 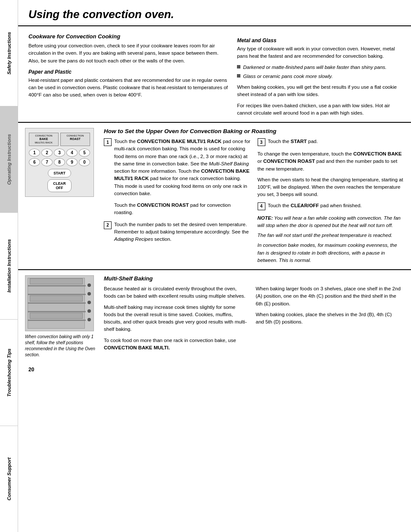 What do you see at coordinates (59, 173) in the screenshot?
I see `start-button: Start` at bounding box center [59, 173].